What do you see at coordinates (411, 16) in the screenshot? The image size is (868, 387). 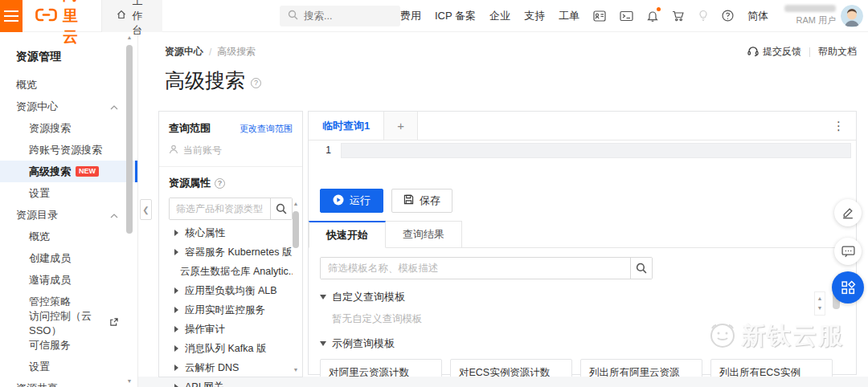 I see `nav-billing: 费用` at bounding box center [411, 16].